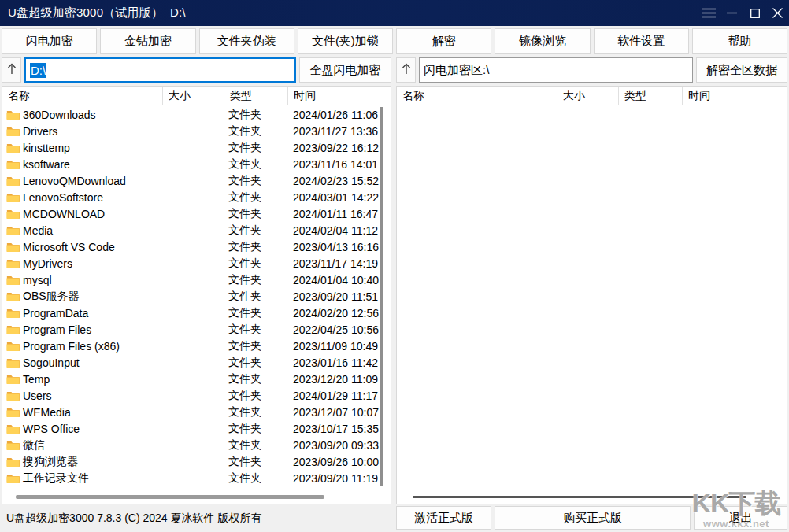  What do you see at coordinates (732, 13) in the screenshot?
I see `minimize-icon` at bounding box center [732, 13].